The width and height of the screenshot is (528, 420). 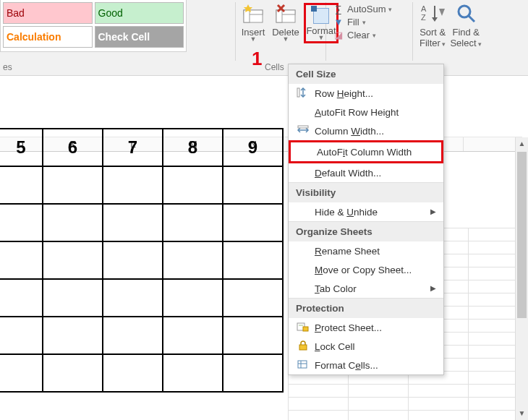 What do you see at coordinates (133, 147) in the screenshot?
I see `cell: 7` at bounding box center [133, 147].